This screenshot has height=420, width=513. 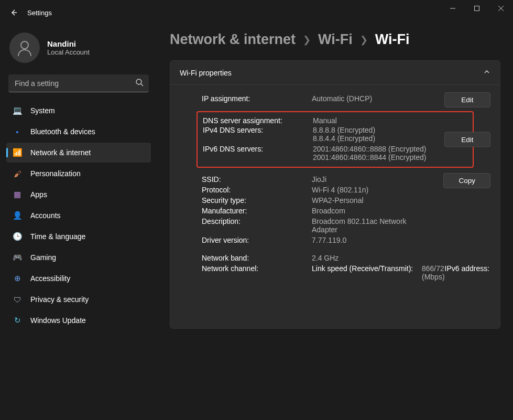 What do you see at coordinates (257, 99) in the screenshot?
I see `label-ip-assignment: IP assignment:` at bounding box center [257, 99].